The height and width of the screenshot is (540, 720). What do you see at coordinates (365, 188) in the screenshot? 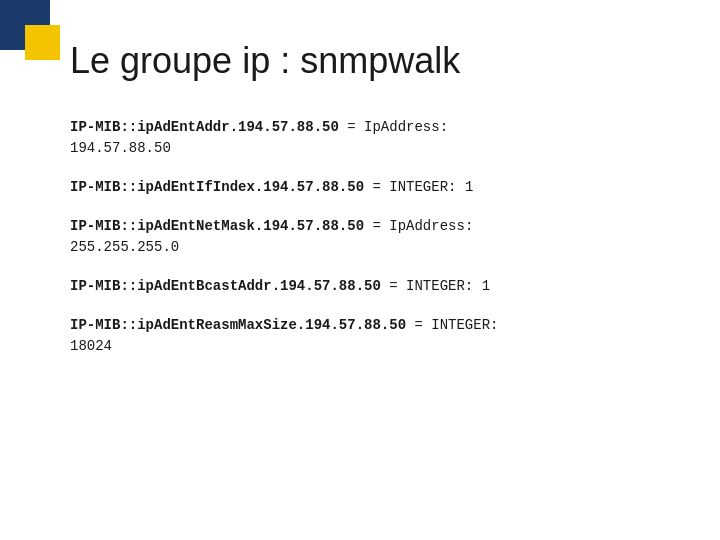
I see `entry-2-line1: IP-MIB::ipAdEntIfIndex.194.57.88.50 = IN…` at bounding box center [365, 188].